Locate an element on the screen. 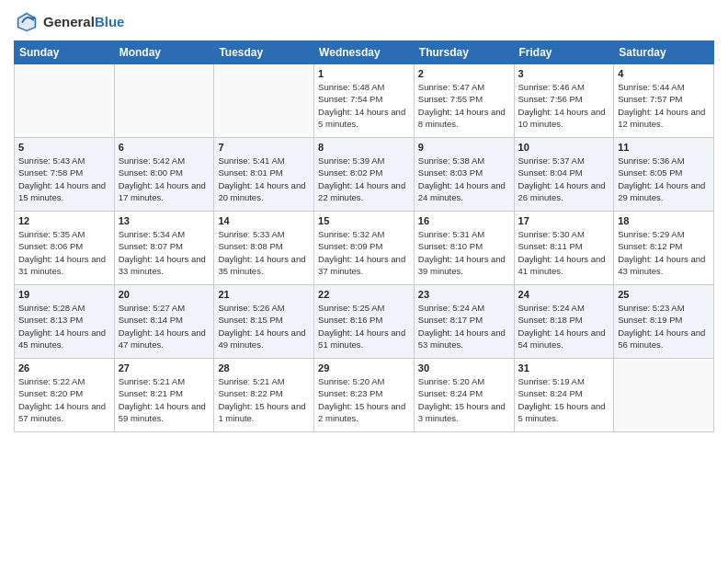  day-cell-6: 6Sunrise: 5:42 AMSunset: 8:00 PMDaylight… is located at coordinates (164, 175).